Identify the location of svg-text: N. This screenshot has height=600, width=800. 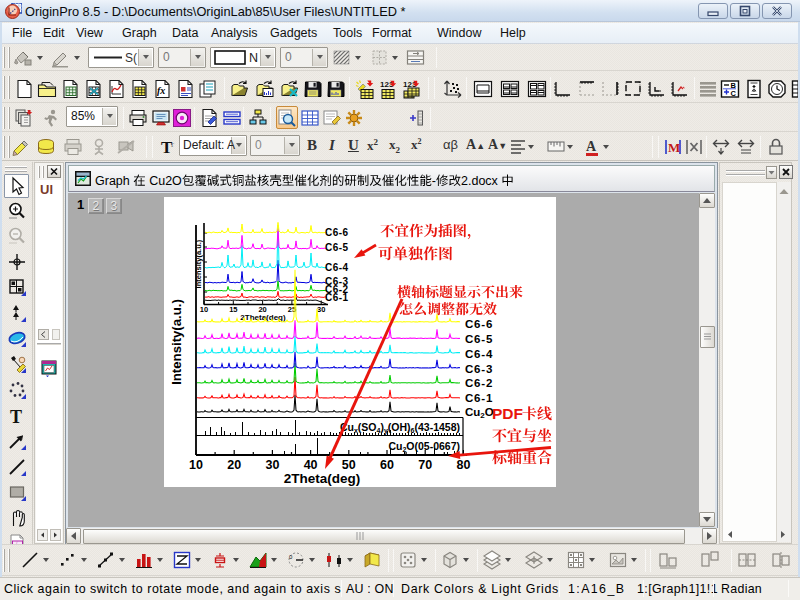
(254, 58).